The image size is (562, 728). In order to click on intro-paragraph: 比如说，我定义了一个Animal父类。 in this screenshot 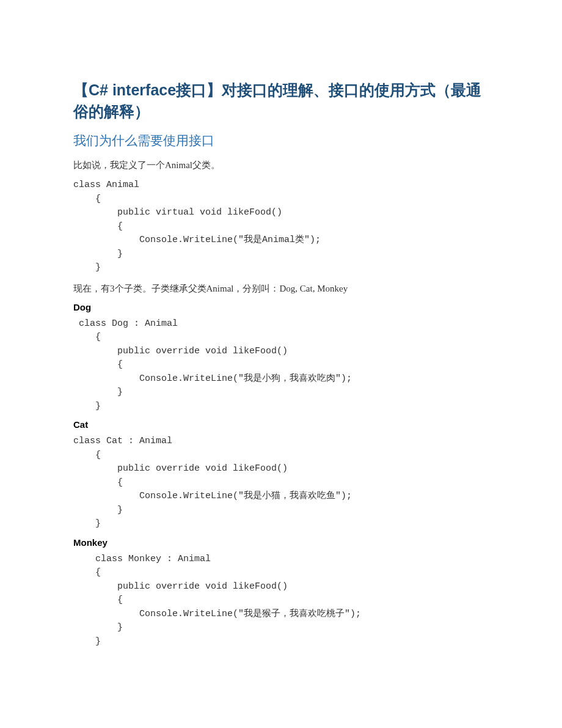, I will do `click(281, 165)`.